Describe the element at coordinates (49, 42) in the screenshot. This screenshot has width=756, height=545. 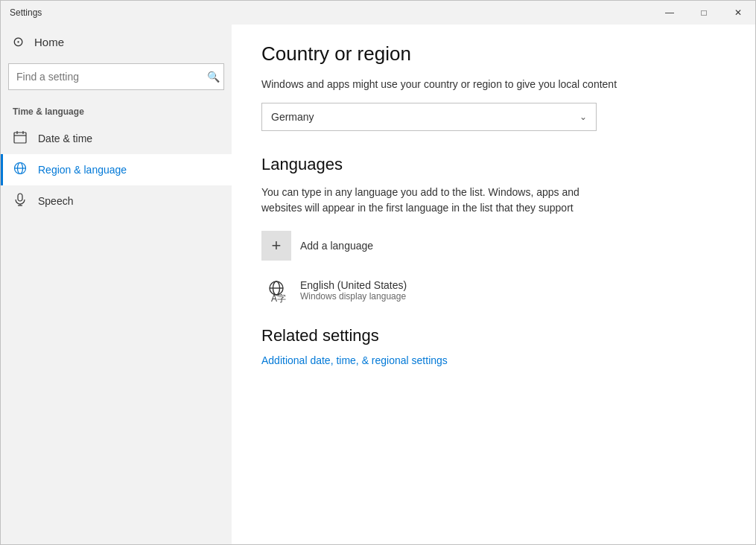
I see `home-label: Home` at that location.